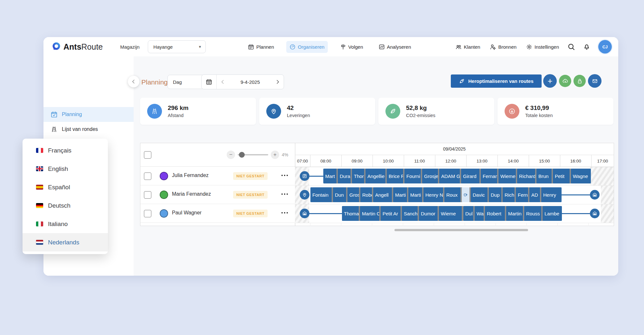 The width and height of the screenshot is (644, 335). I want to click on task-bar: Angell, so click(384, 195).